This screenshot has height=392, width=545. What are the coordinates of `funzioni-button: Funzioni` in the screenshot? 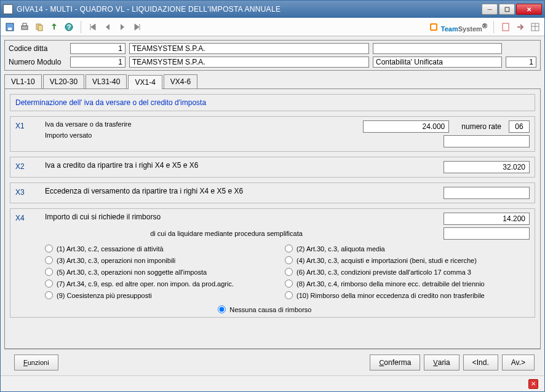 It's located at (36, 363).